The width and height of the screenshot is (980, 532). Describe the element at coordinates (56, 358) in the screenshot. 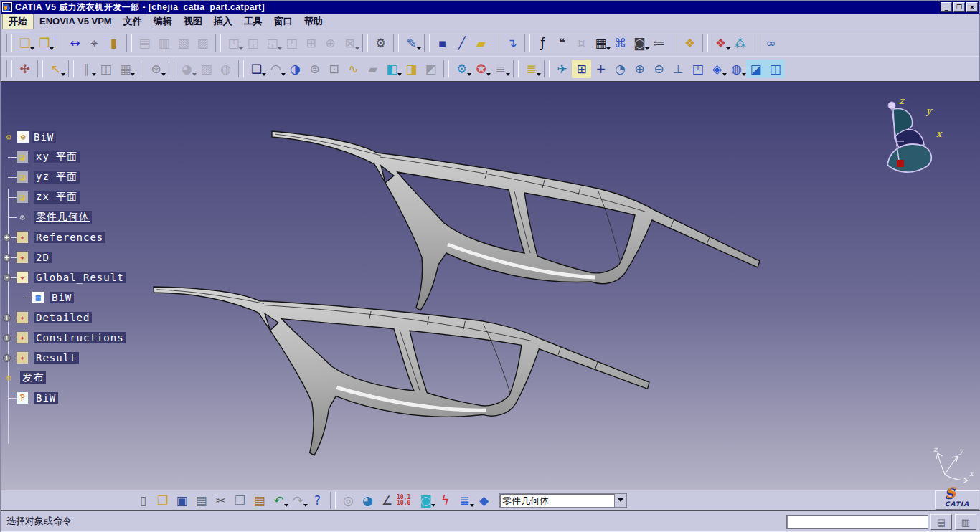

I see `tree-node-label: Result` at that location.